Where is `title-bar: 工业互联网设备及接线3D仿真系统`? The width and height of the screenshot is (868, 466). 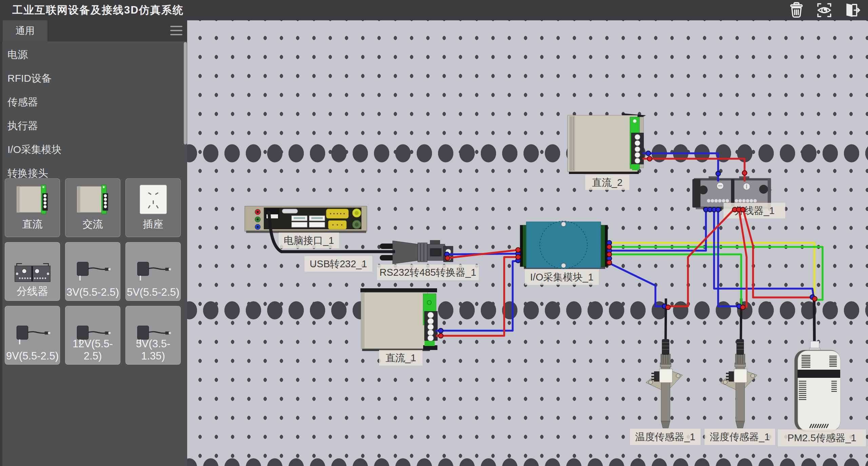 title-bar: 工业互联网设备及接线3D仿真系统 is located at coordinates (434, 10).